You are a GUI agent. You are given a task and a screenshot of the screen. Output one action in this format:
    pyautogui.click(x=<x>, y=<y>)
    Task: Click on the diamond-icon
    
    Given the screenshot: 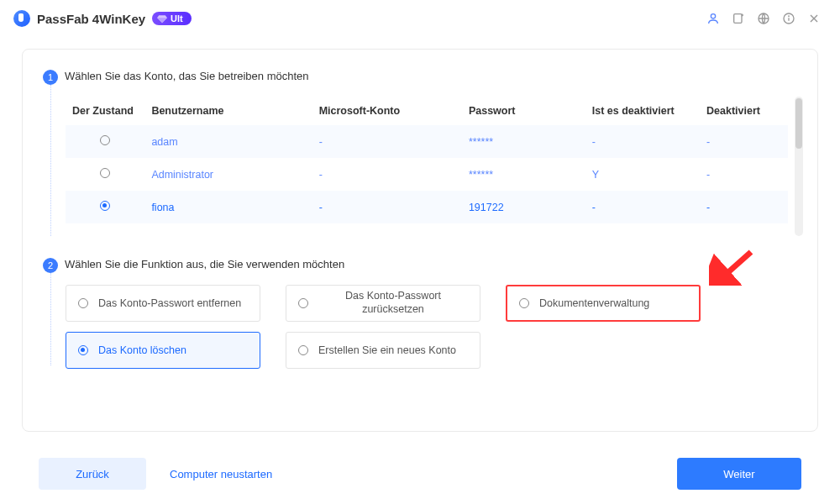 What is the action you would take?
    pyautogui.click(x=162, y=18)
    